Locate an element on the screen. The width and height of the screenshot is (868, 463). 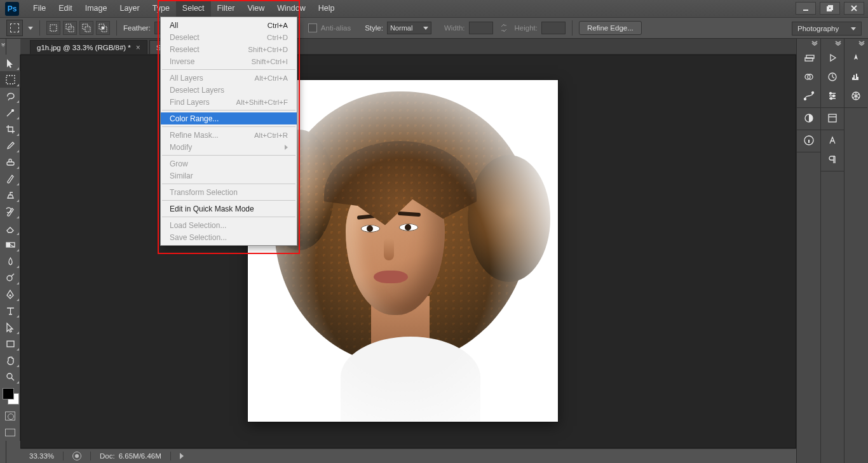
clone-stamp-tool is located at coordinates (10, 195).